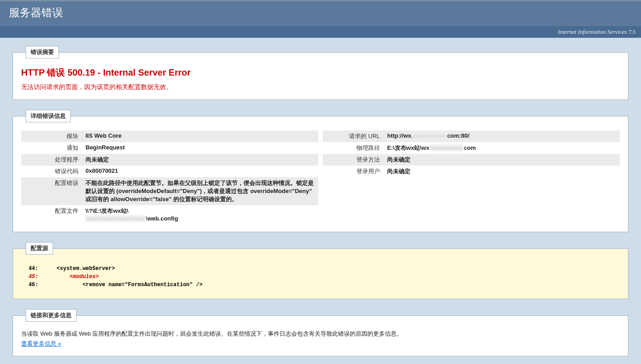 Image resolution: width=641 pixels, height=364 pixels. Describe the element at coordinates (40, 248) in the screenshot. I see `config-source-legend: 配置源` at that location.